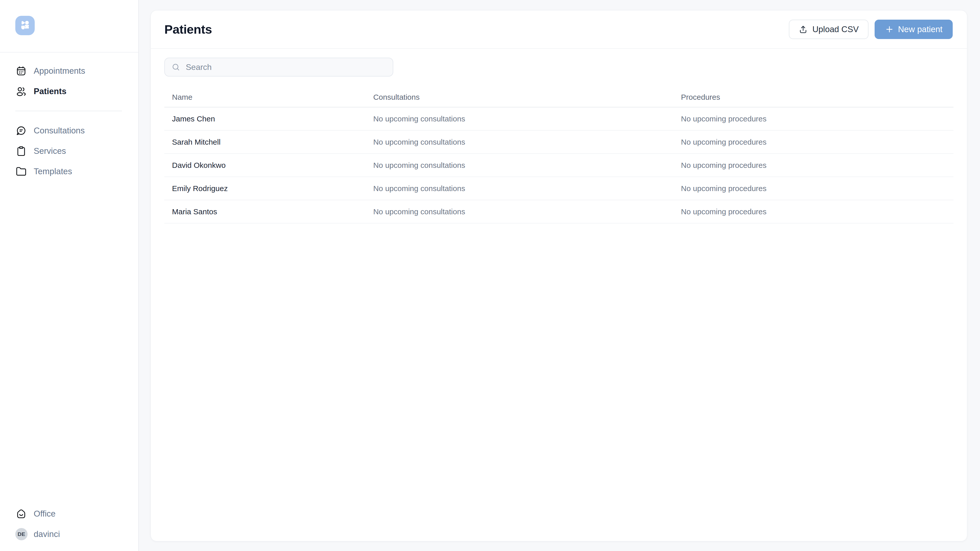 This screenshot has height=551, width=980. I want to click on new-patient-button: New patient, so click(914, 30).